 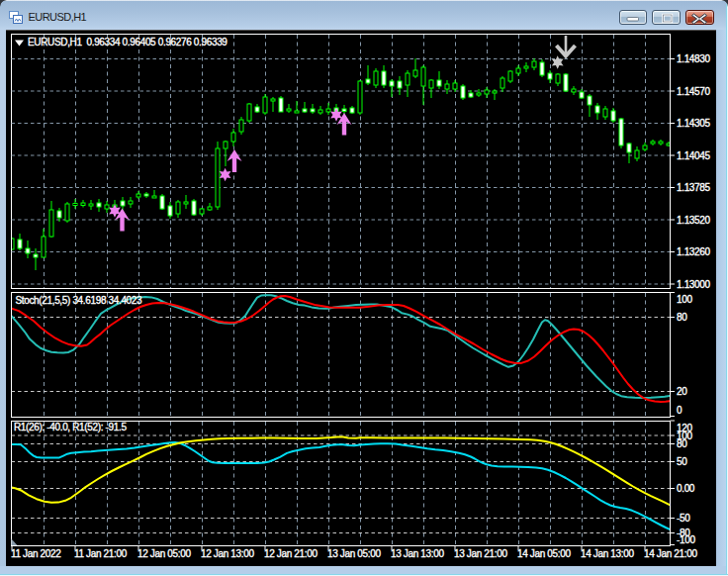 I want to click on svg-text:EURUSD,H1 0.96334 0.96405 0.9: EURUSD,H1 0.96334 0.96405 0.96276 0.9633…, so click(x=128, y=42).